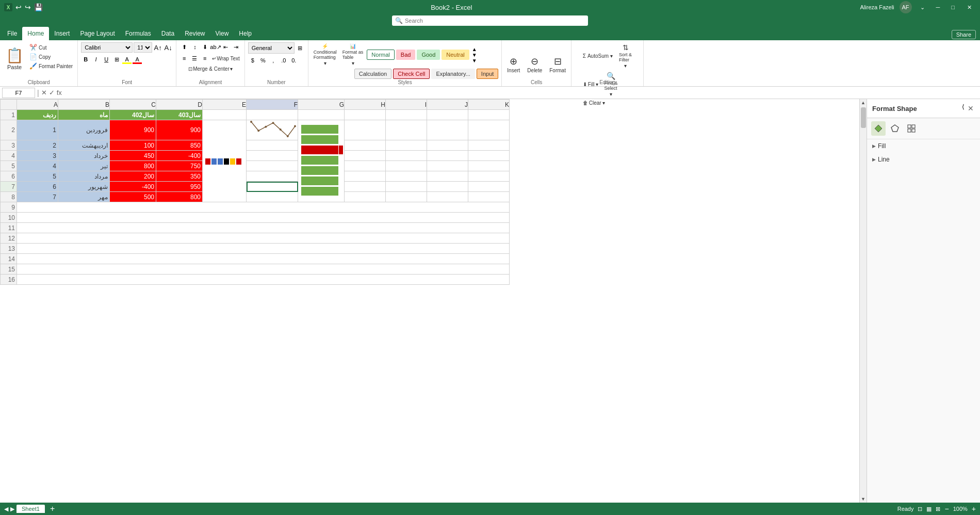 The width and height of the screenshot is (980, 515). Describe the element at coordinates (51, 47) in the screenshot. I see `cut-button: ✂️ Cut` at that location.